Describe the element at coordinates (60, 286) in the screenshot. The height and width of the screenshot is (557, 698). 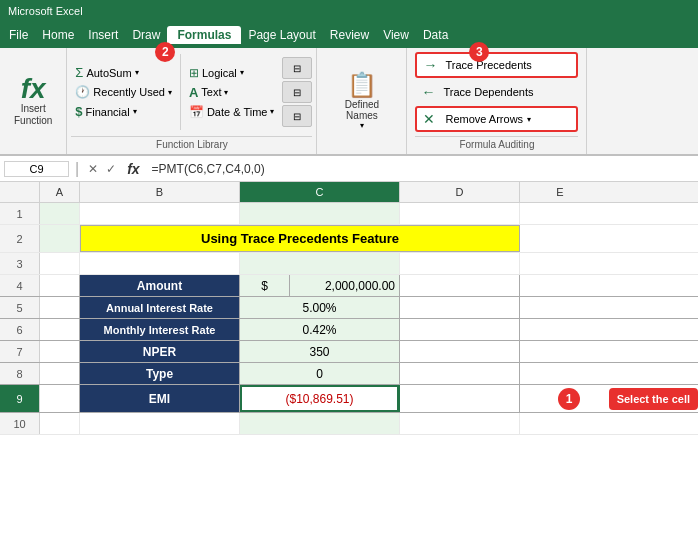
I see `cell-a4` at that location.